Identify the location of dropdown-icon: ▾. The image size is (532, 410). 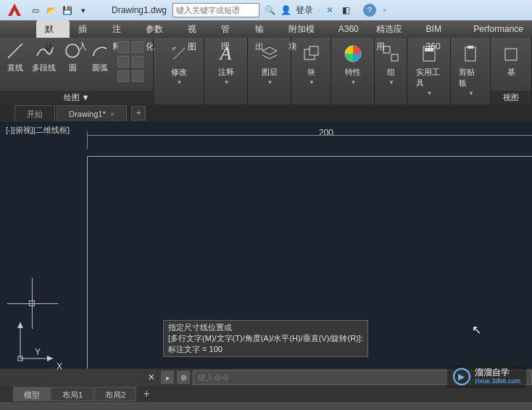
(83, 10).